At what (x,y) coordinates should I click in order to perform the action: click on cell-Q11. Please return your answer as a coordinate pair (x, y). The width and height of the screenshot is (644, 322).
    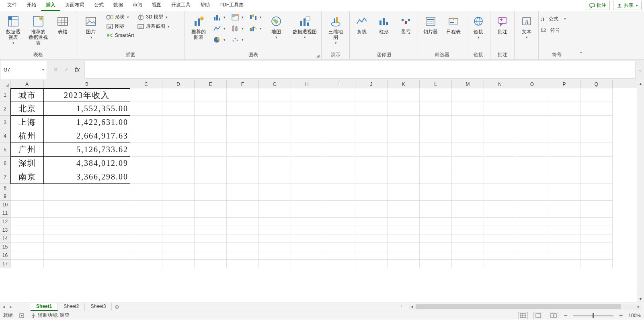
    Looking at the image, I should click on (597, 214).